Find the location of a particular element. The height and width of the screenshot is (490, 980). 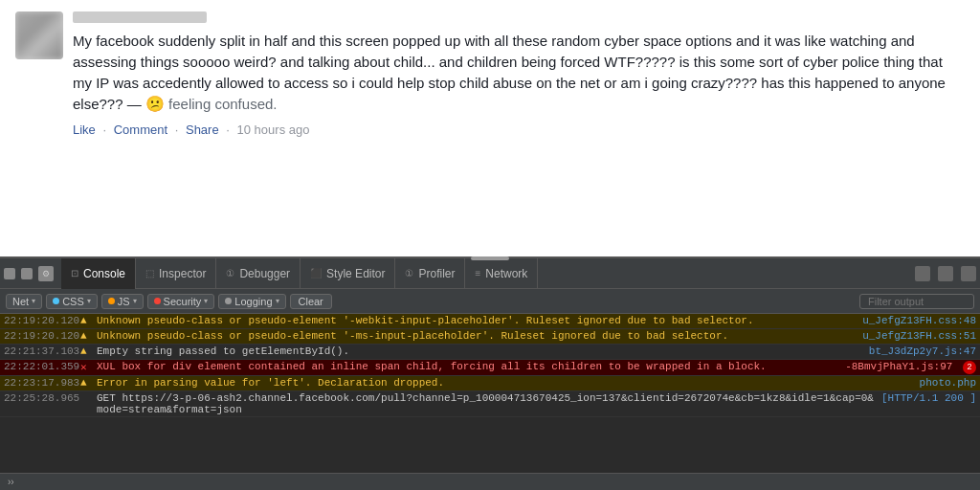

log-source: u_JefgZ13FH.css:48 is located at coordinates (915, 321).